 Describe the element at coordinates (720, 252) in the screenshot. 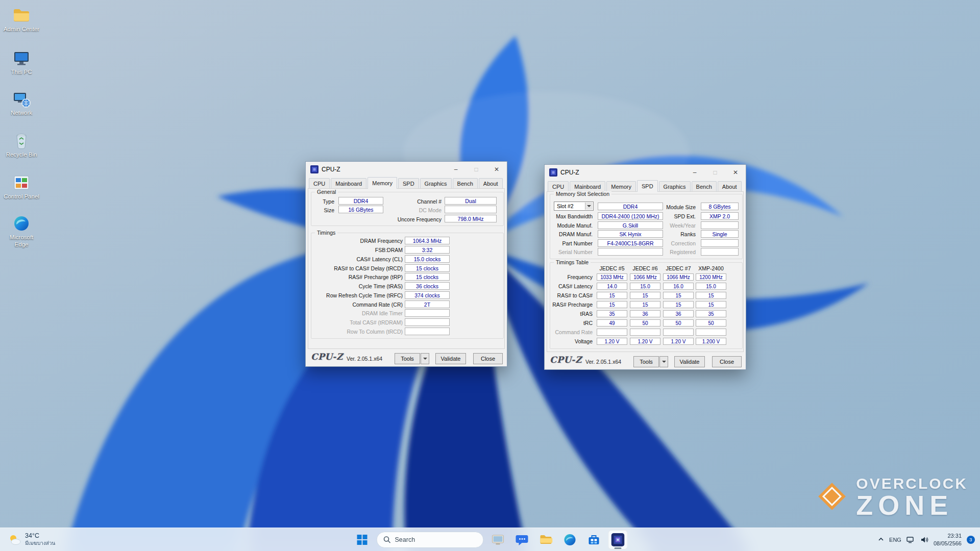

I see `registered-value` at that location.